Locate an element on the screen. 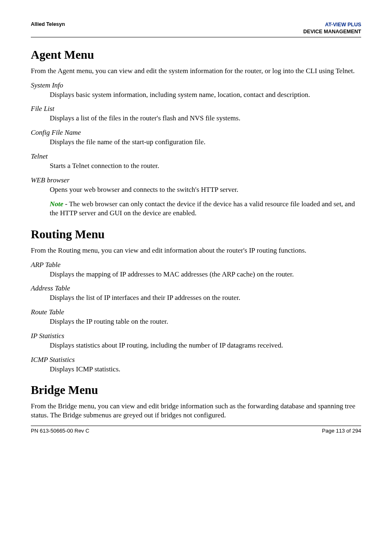  term-icmp-statistics: ICMP Statistics is located at coordinates (196, 360).